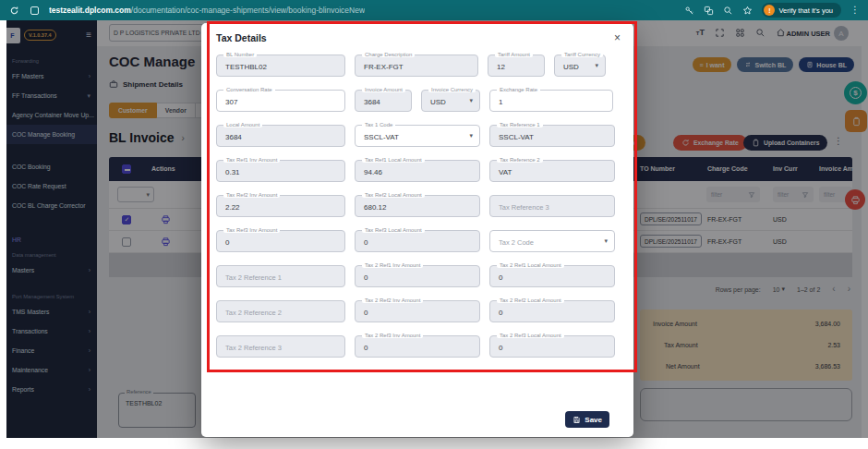 This screenshot has width=868, height=449. I want to click on field-row: Tax Ref2 Inv Amount2.22Tax Ref2 Local Am…, so click(417, 206).